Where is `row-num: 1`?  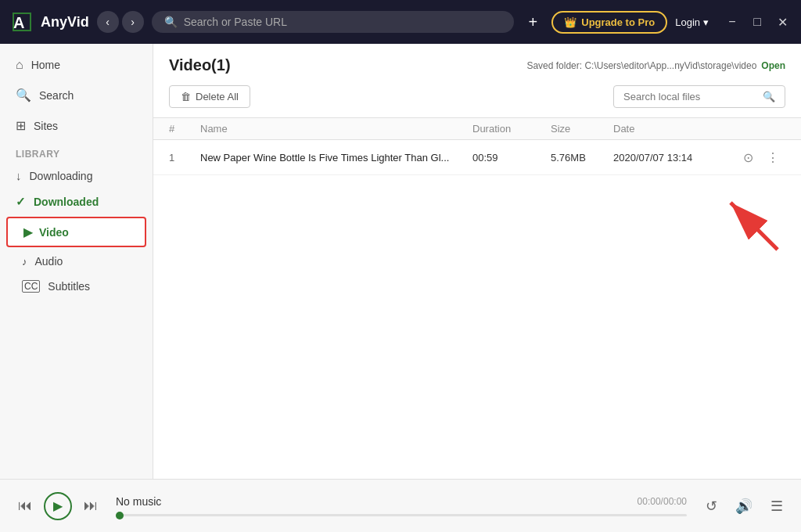
row-num: 1 is located at coordinates (185, 158).